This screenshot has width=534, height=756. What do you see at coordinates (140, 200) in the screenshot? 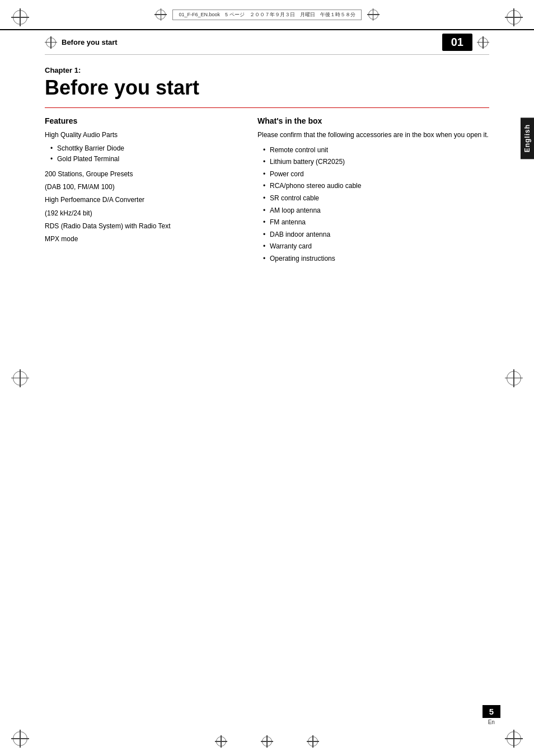
I see `feature-line-3: High Perfoemance D/A Converter` at bounding box center [140, 200].